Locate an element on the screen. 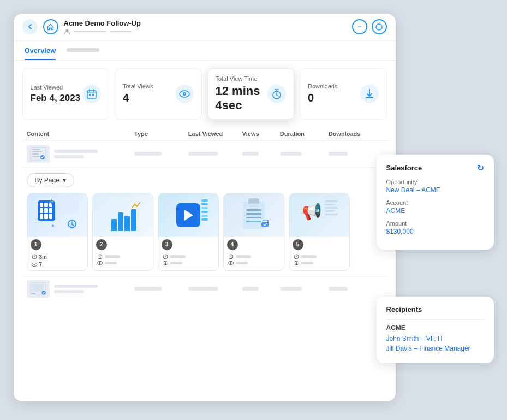  total-view-time-label: Total View Time is located at coordinates (242, 79).